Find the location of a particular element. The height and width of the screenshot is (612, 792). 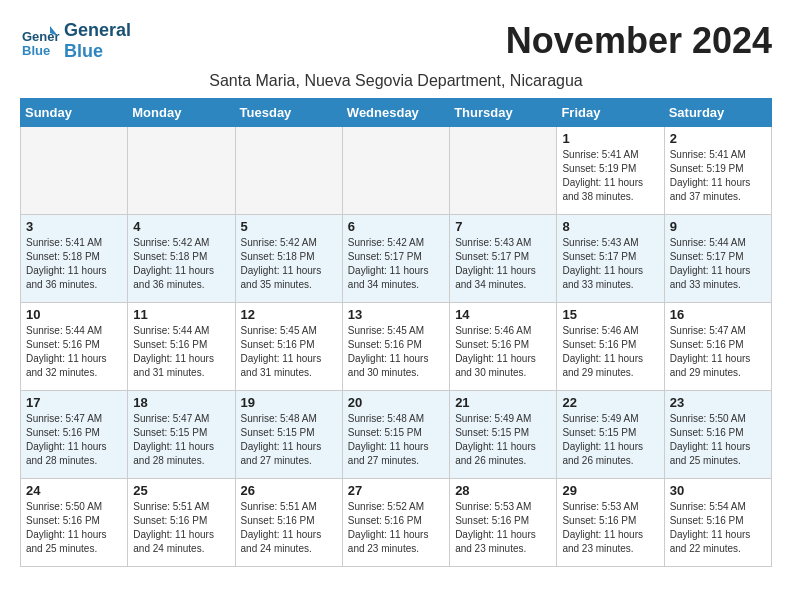

calendar-cell: 13Sunrise: 5:45 AM Sunset: 5:16 PM Dayli… is located at coordinates (396, 347).